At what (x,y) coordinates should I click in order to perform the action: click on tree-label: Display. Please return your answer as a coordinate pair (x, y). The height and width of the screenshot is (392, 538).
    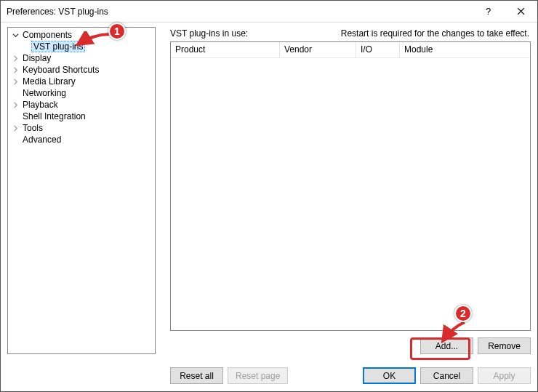
    Looking at the image, I should click on (36, 58).